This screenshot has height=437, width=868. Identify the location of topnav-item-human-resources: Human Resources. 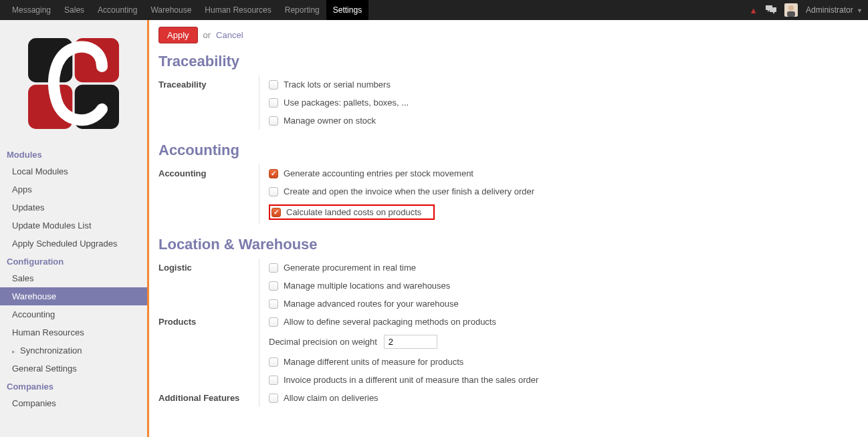
(238, 10).